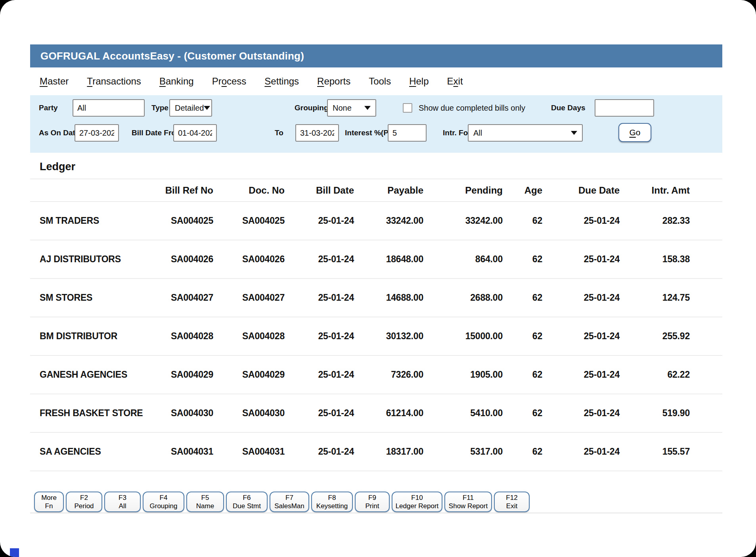 This screenshot has height=557, width=756. What do you see at coordinates (352, 108) in the screenshot?
I see `grouping-select: None` at bounding box center [352, 108].